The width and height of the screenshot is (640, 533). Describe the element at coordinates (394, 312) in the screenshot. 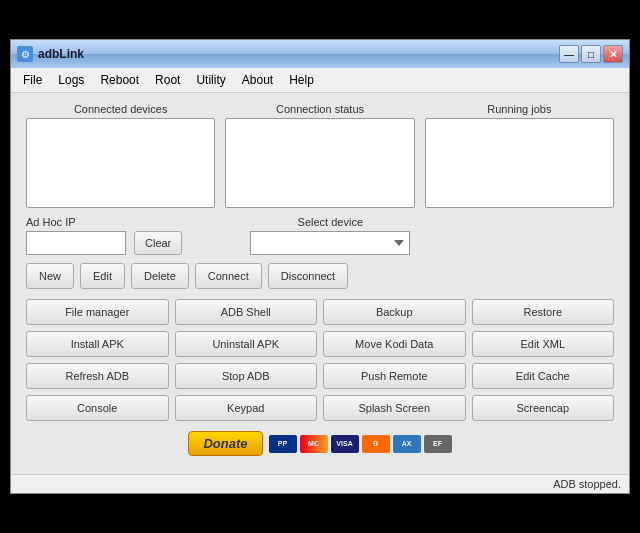

I see `backup-button: Backup` at that location.